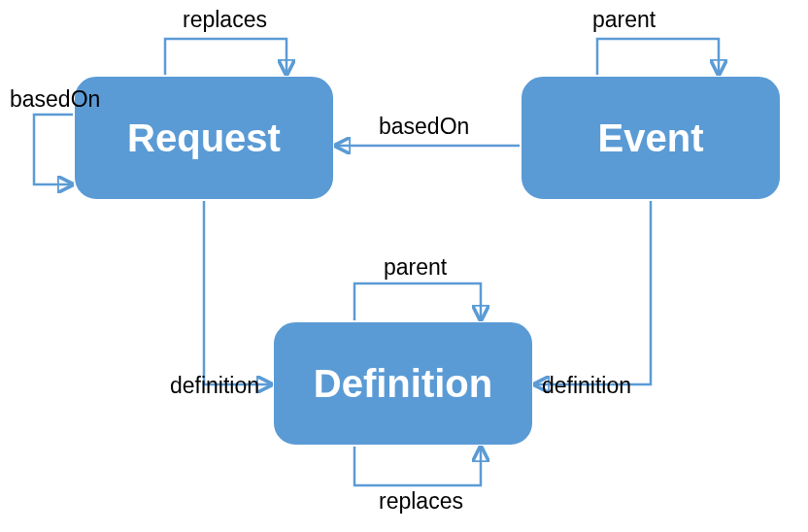  Describe the element at coordinates (423, 126) in the screenshot. I see `label-event-basedon-request: basedOn` at that location.